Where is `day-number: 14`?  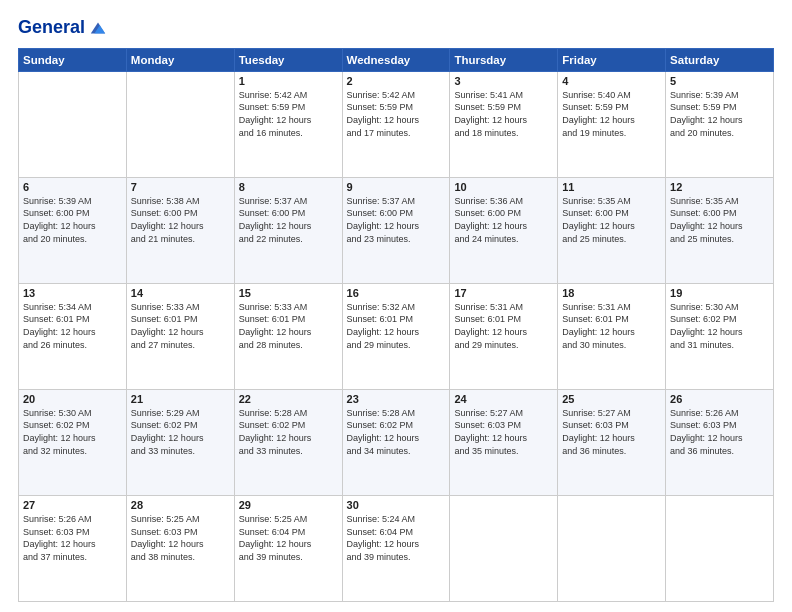 day-number: 14 is located at coordinates (180, 293).